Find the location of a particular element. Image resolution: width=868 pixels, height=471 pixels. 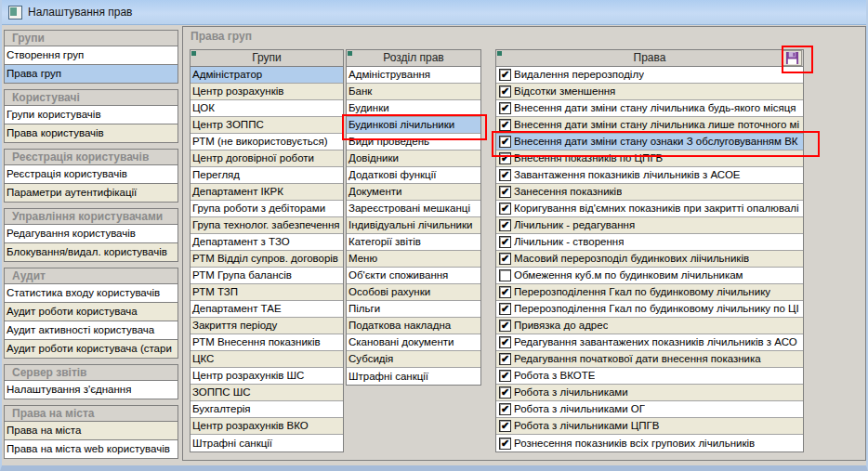

list-item: Центр ЗОППС is located at coordinates (267, 125).